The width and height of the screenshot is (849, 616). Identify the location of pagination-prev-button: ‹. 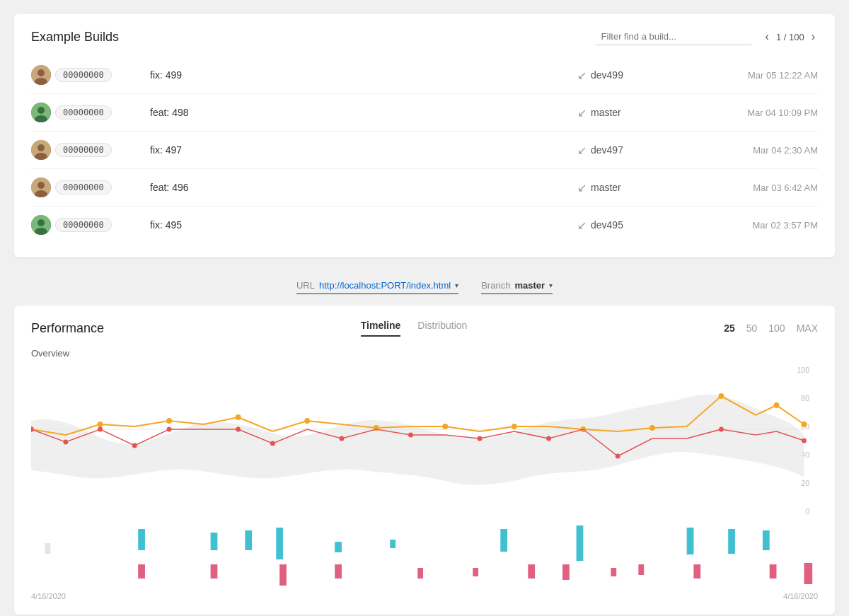
(767, 37).